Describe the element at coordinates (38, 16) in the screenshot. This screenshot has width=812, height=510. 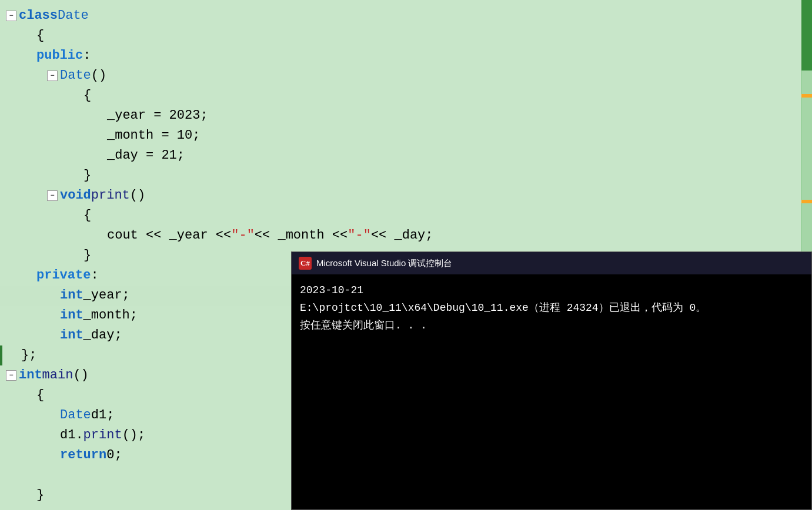
I see `keyword-class: class` at that location.